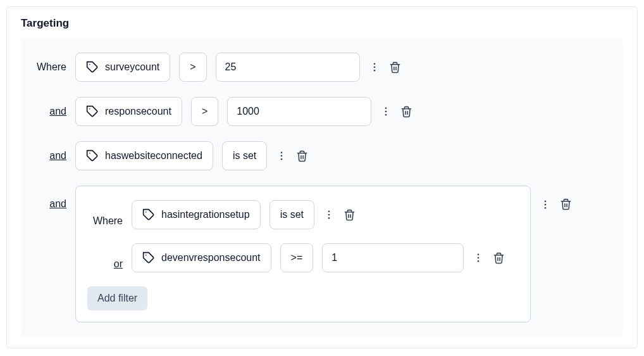 The height and width of the screenshot is (356, 644). What do you see at coordinates (322, 156) in the screenshot?
I see `filter-row: and haswebsiteconnected is set` at bounding box center [322, 156].